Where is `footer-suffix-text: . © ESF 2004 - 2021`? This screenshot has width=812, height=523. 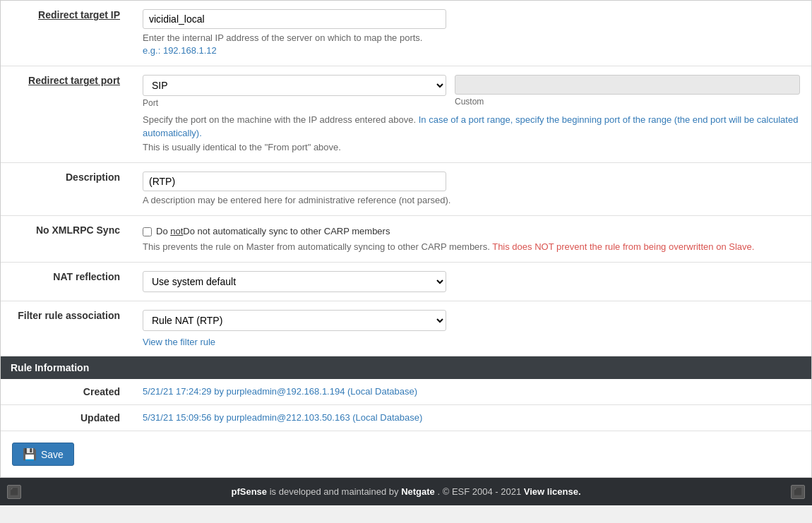
footer-suffix-text: . © ESF 2004 - 2021 is located at coordinates (480, 491).